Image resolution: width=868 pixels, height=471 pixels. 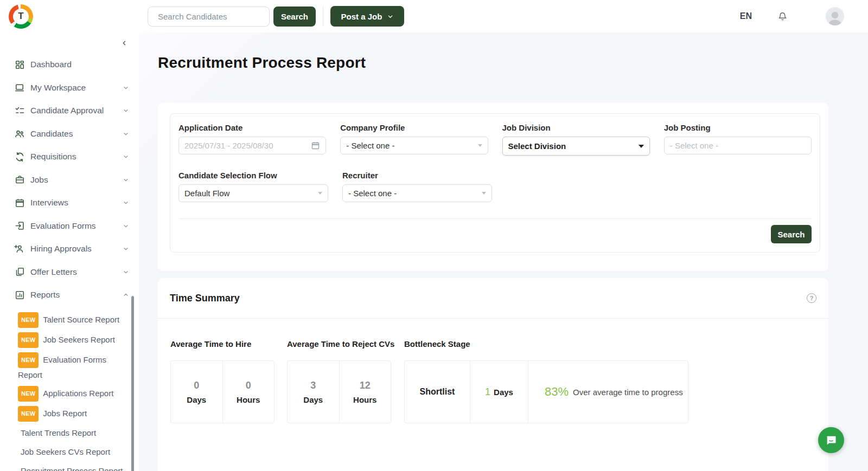 I want to click on search-input, so click(x=212, y=16).